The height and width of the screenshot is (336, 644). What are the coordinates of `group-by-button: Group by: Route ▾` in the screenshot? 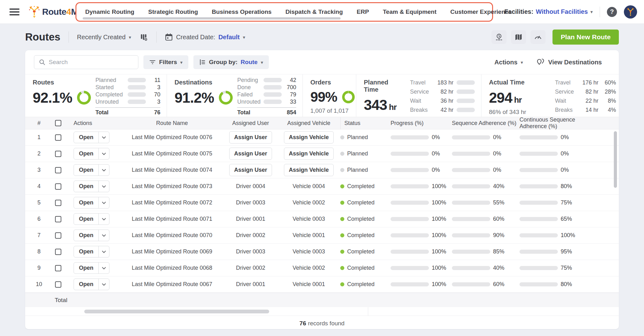 It's located at (231, 62).